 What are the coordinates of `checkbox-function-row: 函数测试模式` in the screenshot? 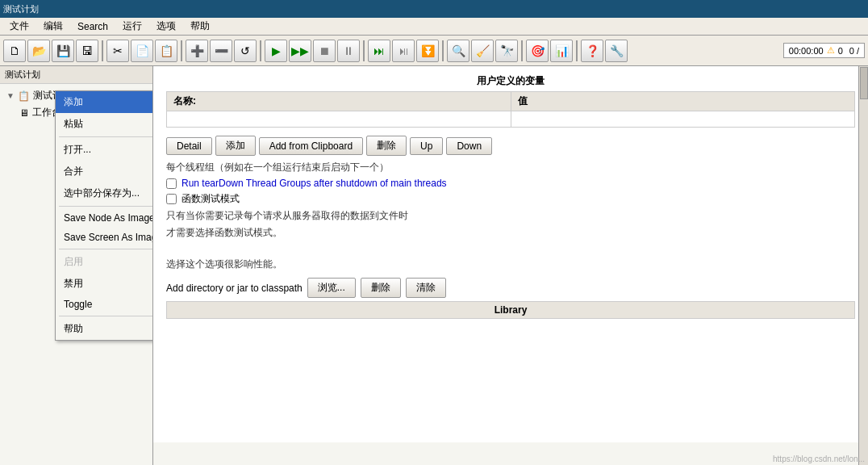 It's located at (511, 199).